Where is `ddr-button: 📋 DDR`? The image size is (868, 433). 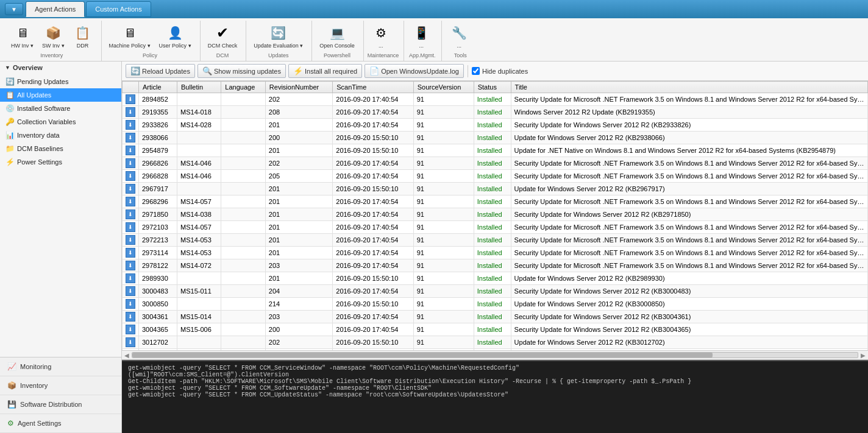 ddr-button: 📋 DDR is located at coordinates (83, 36).